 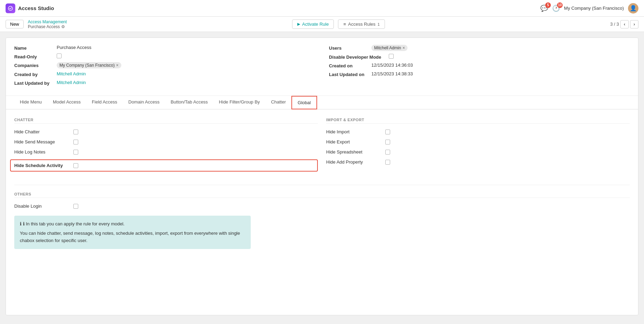 What do you see at coordinates (33, 83) in the screenshot?
I see `last-updated-by-label: Last Updated by` at bounding box center [33, 83].